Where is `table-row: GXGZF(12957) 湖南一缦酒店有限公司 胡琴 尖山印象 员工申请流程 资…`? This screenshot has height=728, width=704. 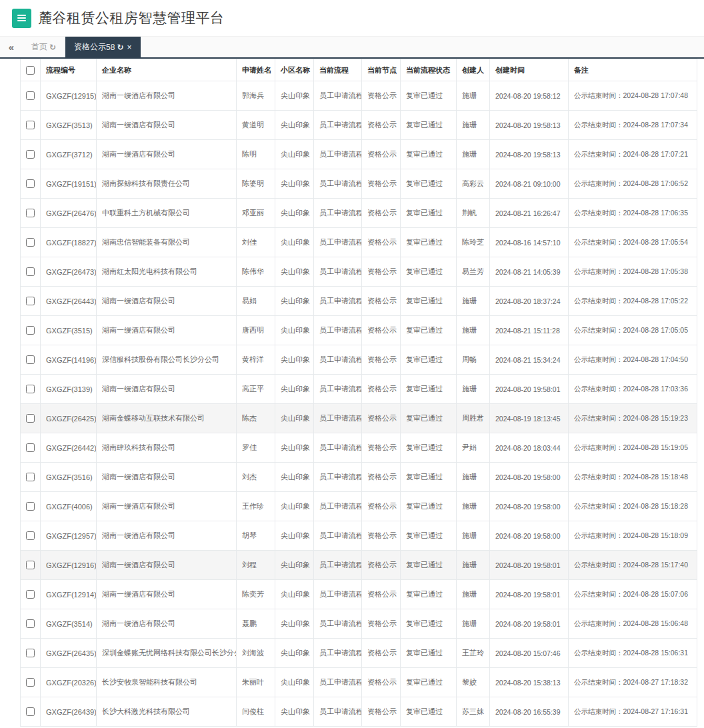
table-row: GXGZF(12957) 湖南一缦酒店有限公司 胡琴 尖山印象 员工申请流程 资… is located at coordinates (359, 536).